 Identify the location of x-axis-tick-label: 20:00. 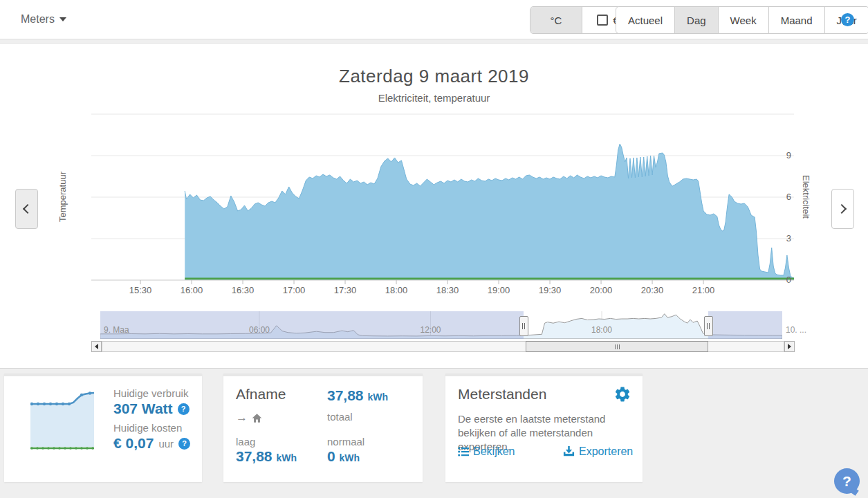
(601, 290).